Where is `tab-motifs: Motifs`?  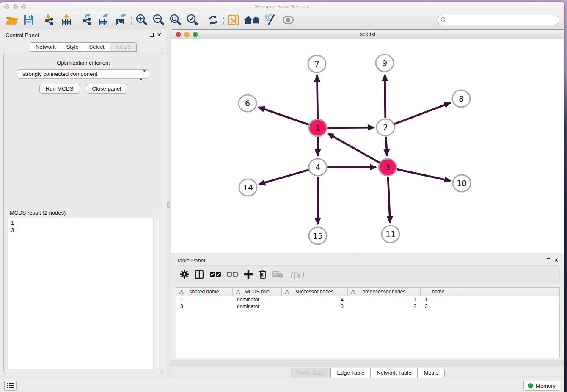
tab-motifs: Motifs is located at coordinates (431, 373).